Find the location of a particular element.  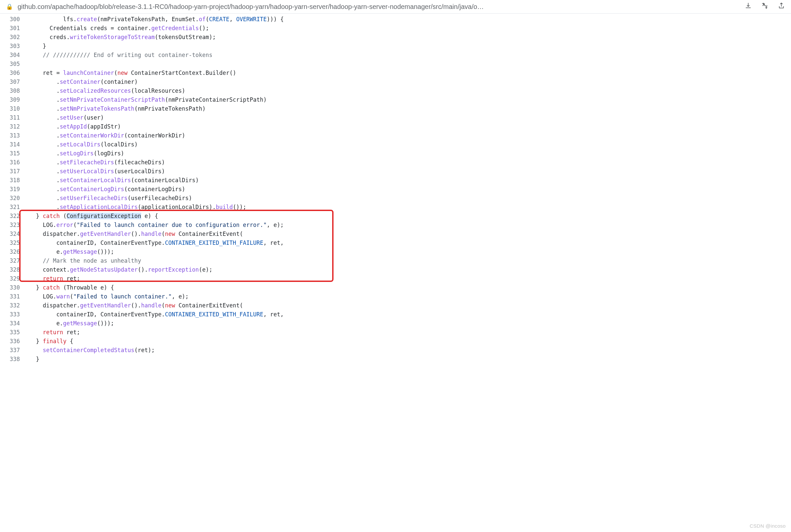

line-number: 338 is located at coordinates (15, 359).